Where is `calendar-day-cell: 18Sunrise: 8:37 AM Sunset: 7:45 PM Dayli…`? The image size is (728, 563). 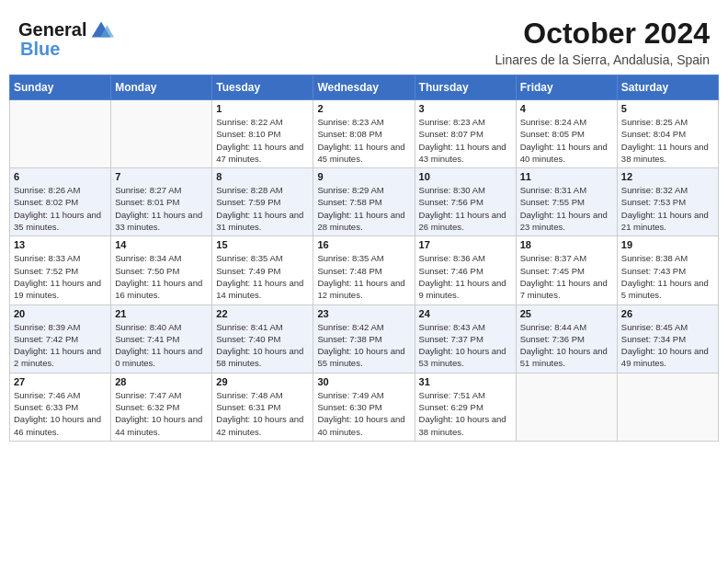
calendar-day-cell: 18Sunrise: 8:37 AM Sunset: 7:45 PM Dayli… is located at coordinates (566, 270).